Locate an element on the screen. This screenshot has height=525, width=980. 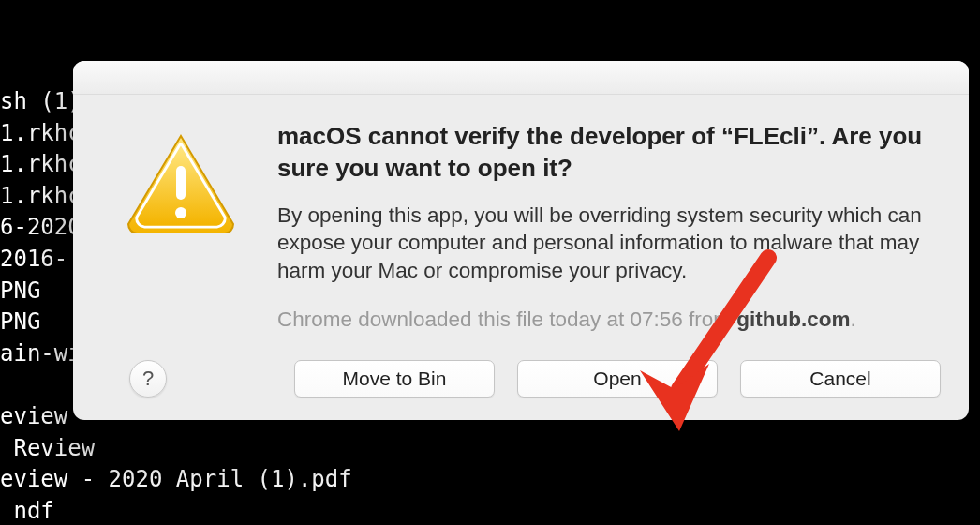
source-suffix: . is located at coordinates (854, 319).